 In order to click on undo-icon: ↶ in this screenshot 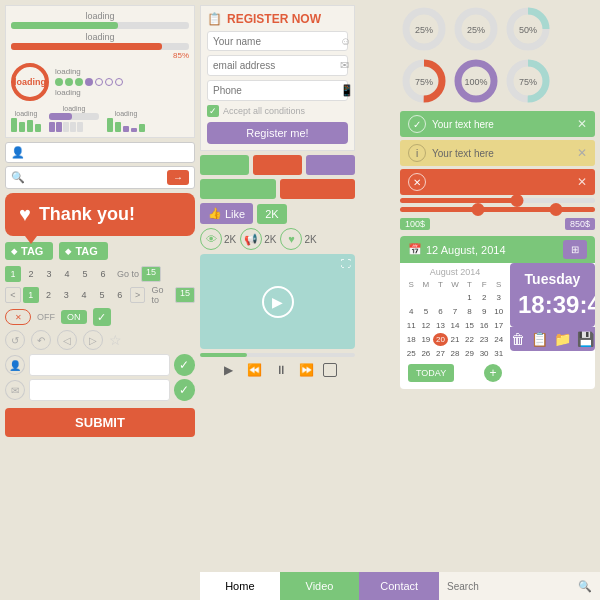, I will do `click(41, 340)`.